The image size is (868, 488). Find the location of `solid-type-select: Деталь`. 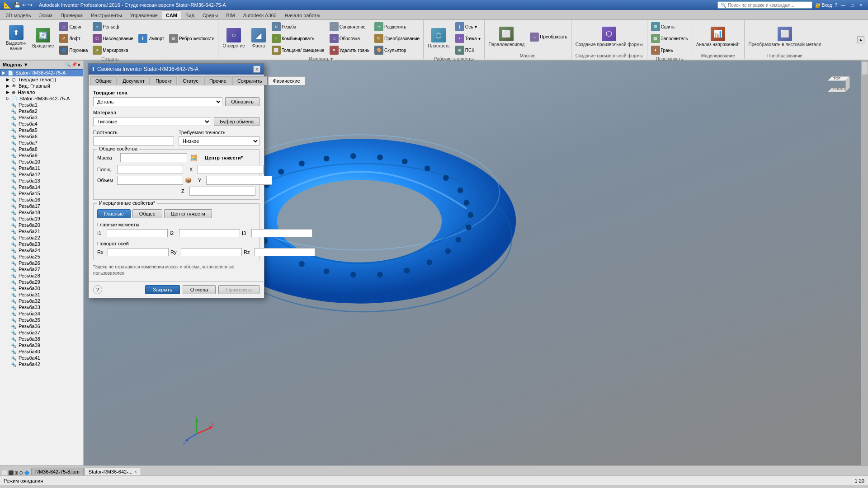

solid-type-select: Деталь is located at coordinates (158, 102).